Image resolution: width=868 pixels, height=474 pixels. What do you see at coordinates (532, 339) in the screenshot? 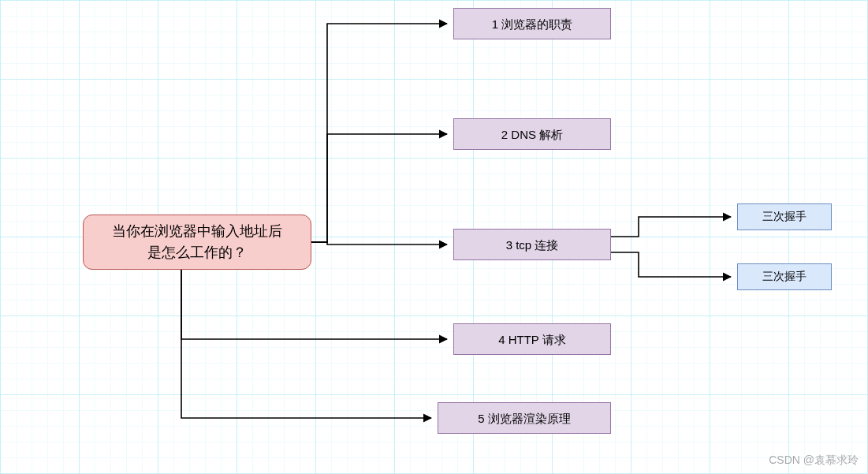
I see `mid-node-4: 4 HTTP 请求` at bounding box center [532, 339].